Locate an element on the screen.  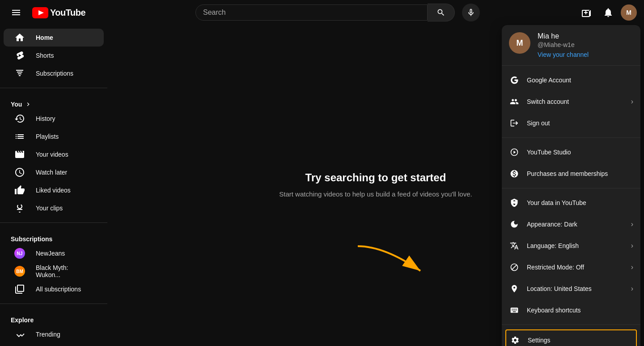
dropdown-item-google-account: Google Account is located at coordinates (571, 80).